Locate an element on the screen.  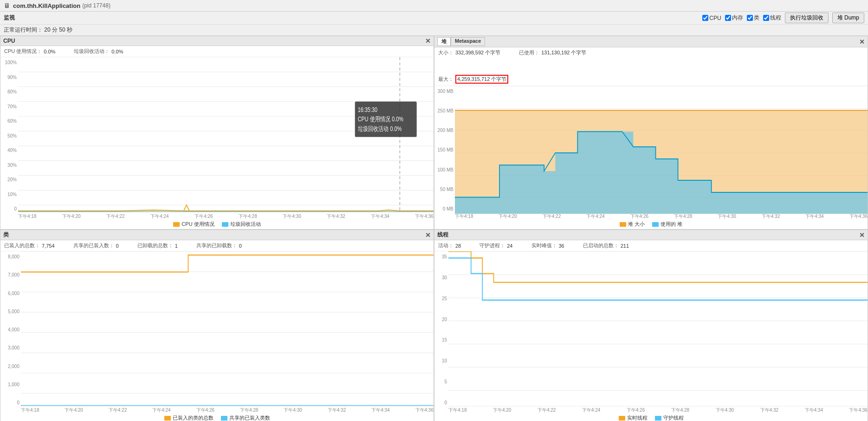
cpu-panel-stats: CPU 使用情况： 0.0% 垃圾回收活动： 0.0% is located at coordinates (217, 52).